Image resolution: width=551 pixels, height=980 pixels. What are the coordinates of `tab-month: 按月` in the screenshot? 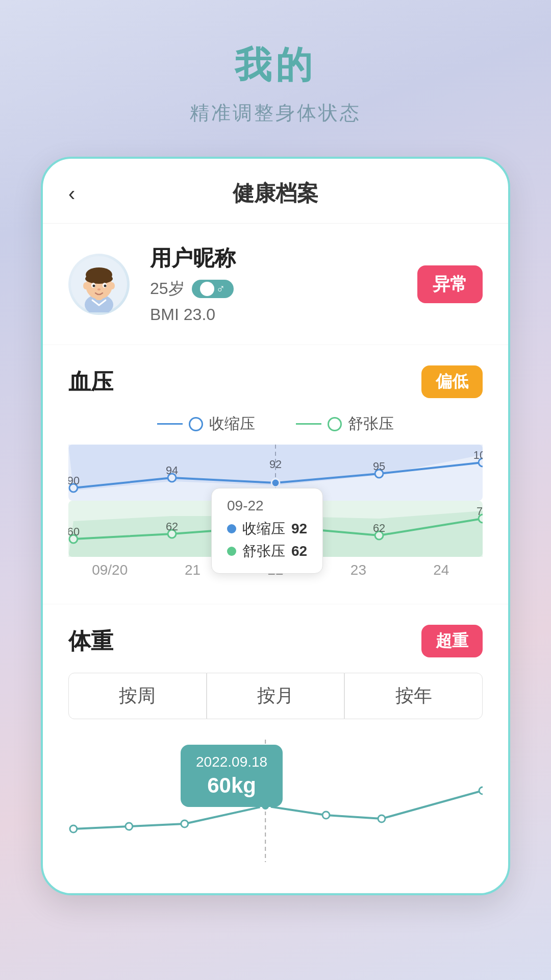 It's located at (276, 696).